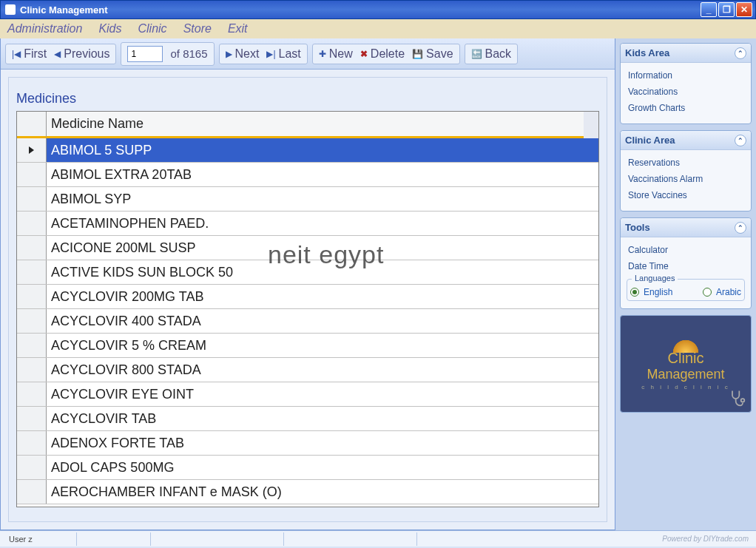 The height and width of the screenshot is (548, 756). What do you see at coordinates (685, 374) in the screenshot?
I see `logo-line2: Management` at bounding box center [685, 374].